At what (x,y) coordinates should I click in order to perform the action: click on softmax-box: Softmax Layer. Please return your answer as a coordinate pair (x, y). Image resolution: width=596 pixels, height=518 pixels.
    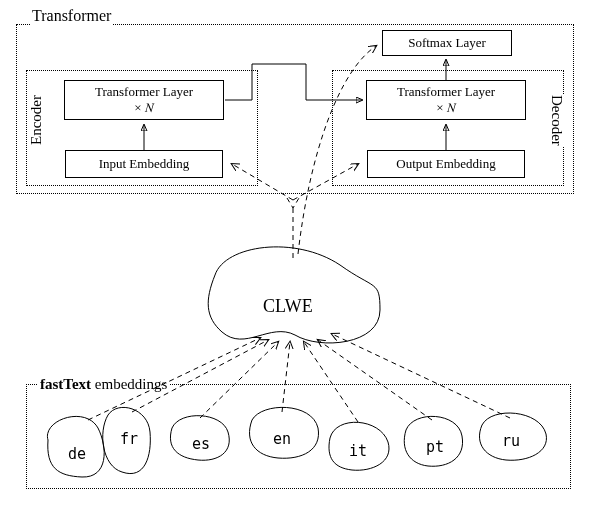
    Looking at the image, I should click on (447, 43).